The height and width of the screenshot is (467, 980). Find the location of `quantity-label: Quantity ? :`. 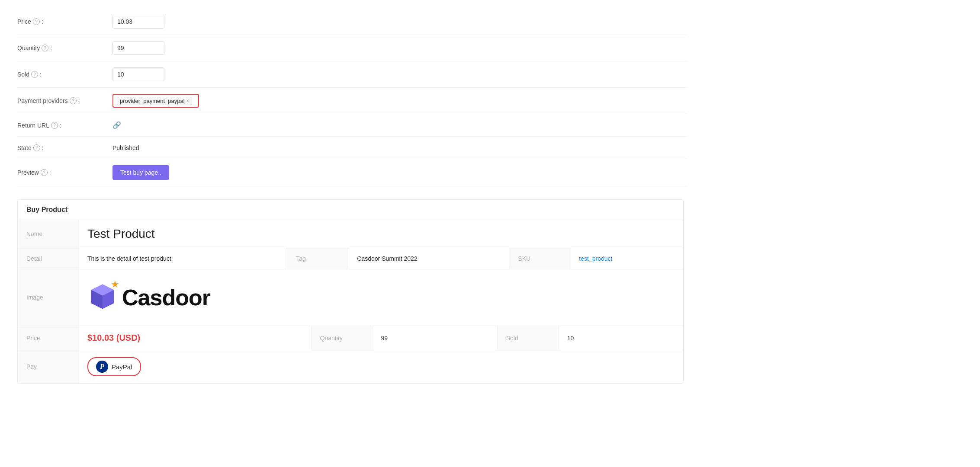

quantity-label: Quantity ? : is located at coordinates (65, 48).